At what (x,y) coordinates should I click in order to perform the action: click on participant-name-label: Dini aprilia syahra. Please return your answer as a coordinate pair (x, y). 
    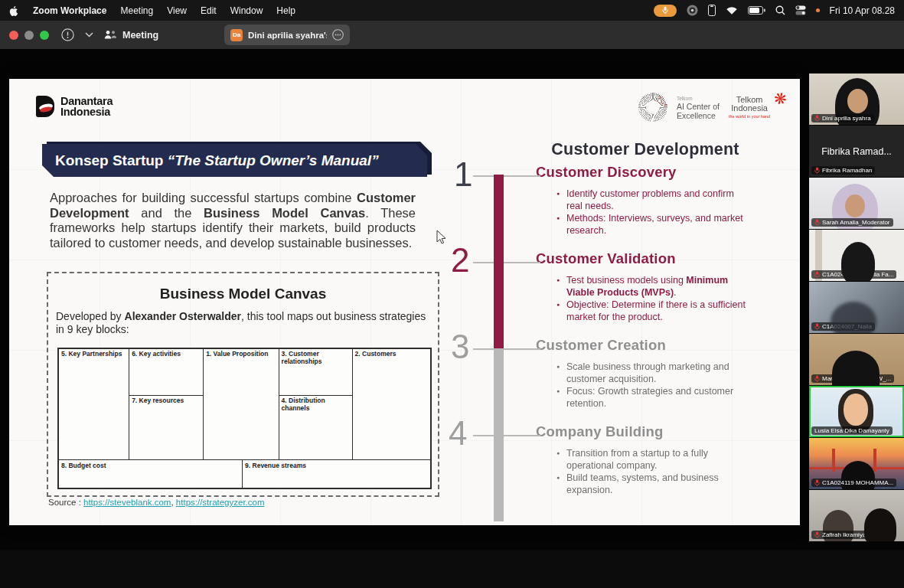
    Looking at the image, I should click on (843, 118).